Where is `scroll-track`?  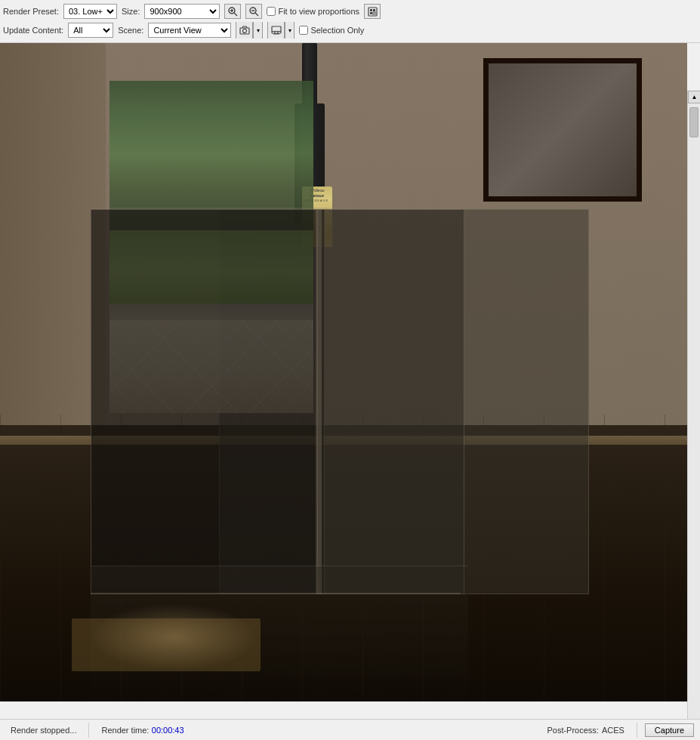 scroll-track is located at coordinates (694, 420).